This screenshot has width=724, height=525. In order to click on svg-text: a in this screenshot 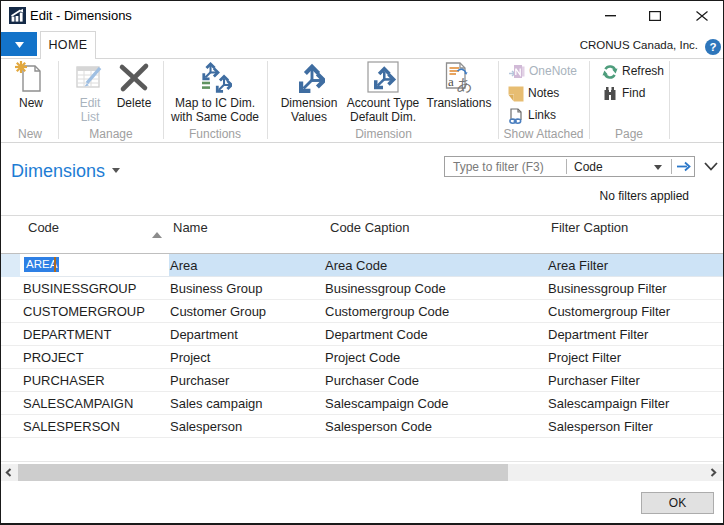, I will do `click(451, 82)`.